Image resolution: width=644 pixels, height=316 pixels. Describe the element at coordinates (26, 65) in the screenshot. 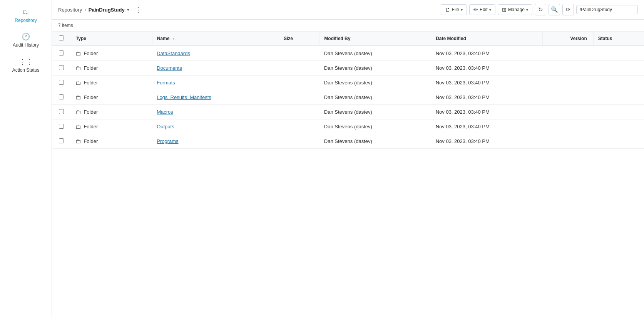

I see `sidebar-item-action-status: ⋮⋮ Action Status` at that location.